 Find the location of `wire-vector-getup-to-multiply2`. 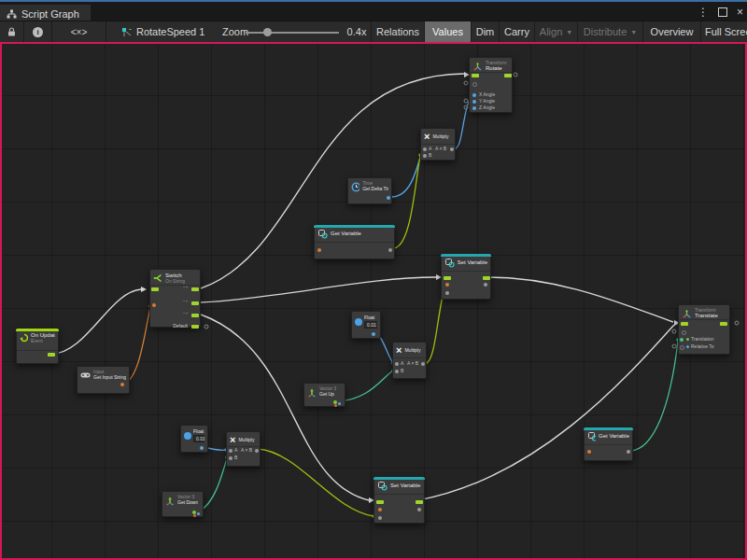

wire-vector-getup-to-multiply2 is located at coordinates (365, 386).